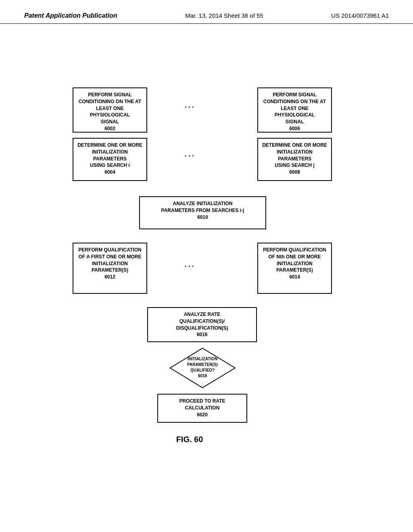 This screenshot has height=532, width=413. I want to click on page-header: Patent Application Publication Mar. 13, …, so click(206, 12).